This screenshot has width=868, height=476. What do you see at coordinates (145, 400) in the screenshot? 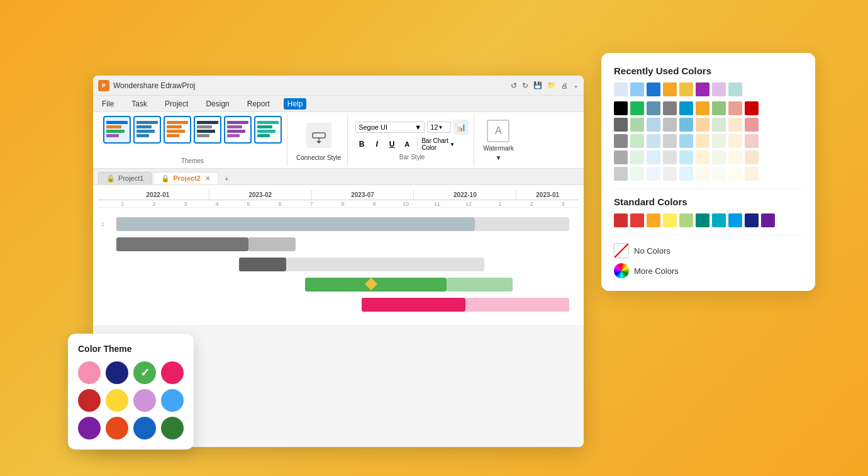
I see `color-dot-lavender` at bounding box center [145, 400].